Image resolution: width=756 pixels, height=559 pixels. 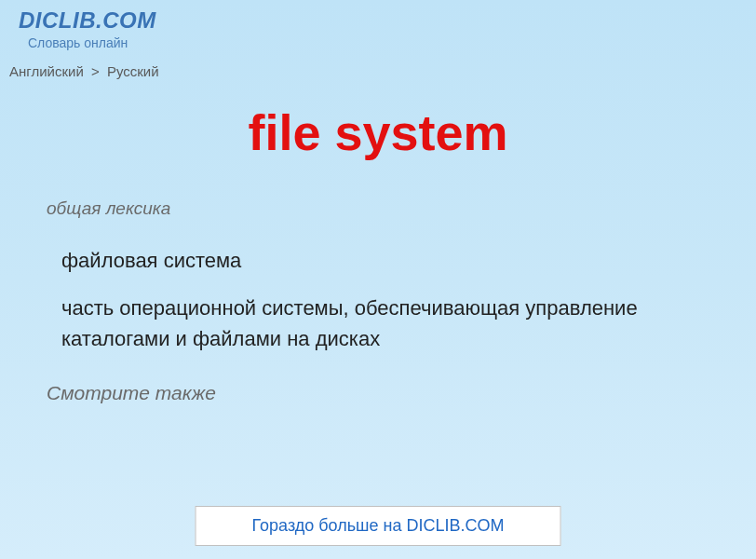 What do you see at coordinates (378, 27) in the screenshot?
I see `header: DICLIB.COM Словарь онлайн` at bounding box center [378, 27].